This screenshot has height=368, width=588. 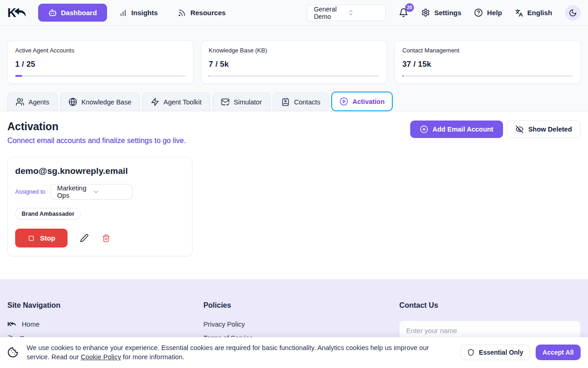 I want to click on rss-icon, so click(x=182, y=13).